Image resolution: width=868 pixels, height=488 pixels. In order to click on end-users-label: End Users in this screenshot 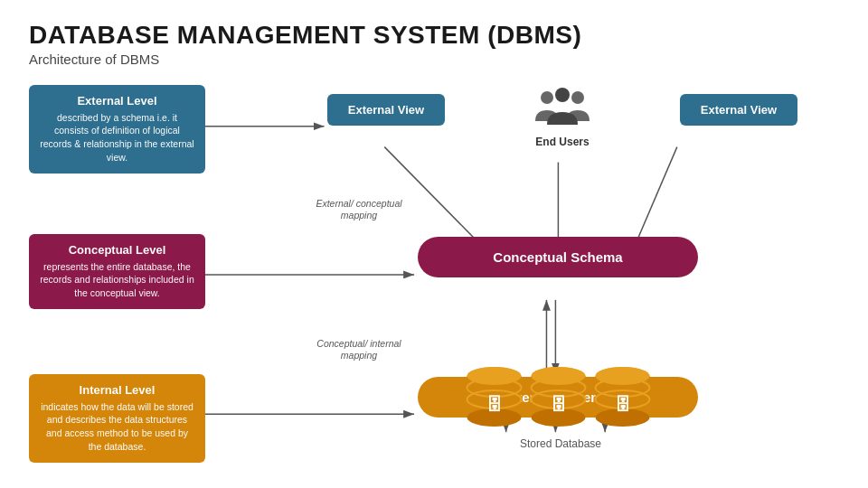, I will do `click(562, 142)`.